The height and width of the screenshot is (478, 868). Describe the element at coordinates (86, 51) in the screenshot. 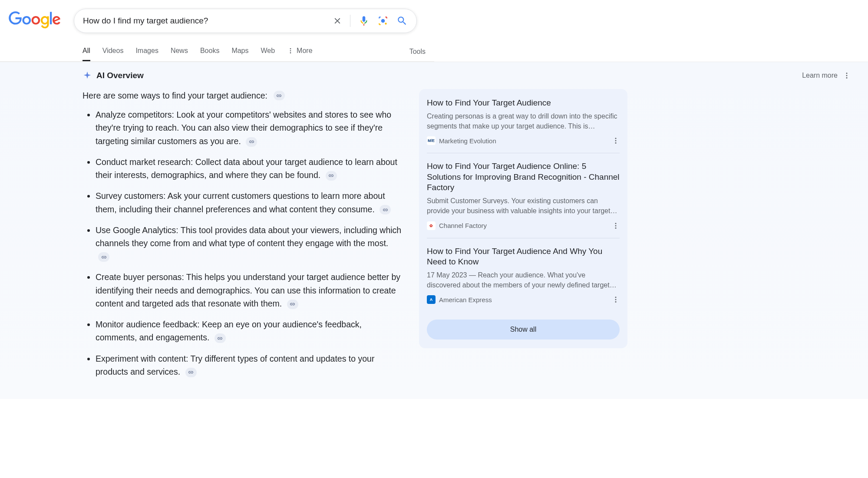

I see `tab-all: All` at that location.